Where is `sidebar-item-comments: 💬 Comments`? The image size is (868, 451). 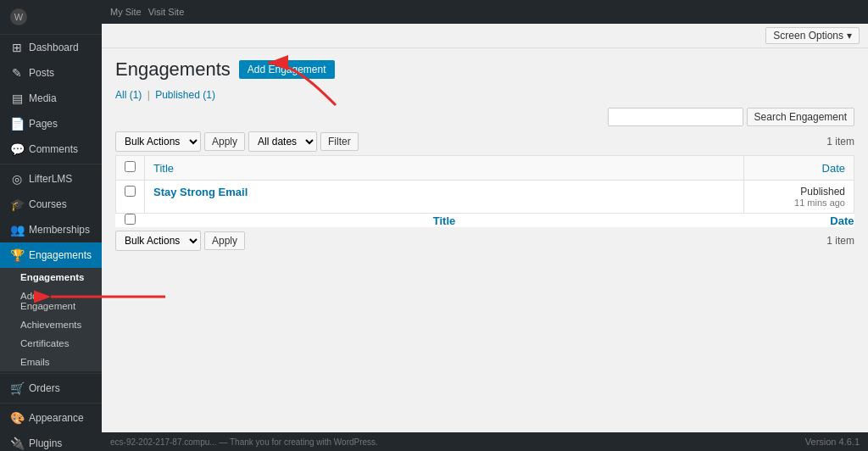 sidebar-item-comments: 💬 Comments is located at coordinates (51, 149).